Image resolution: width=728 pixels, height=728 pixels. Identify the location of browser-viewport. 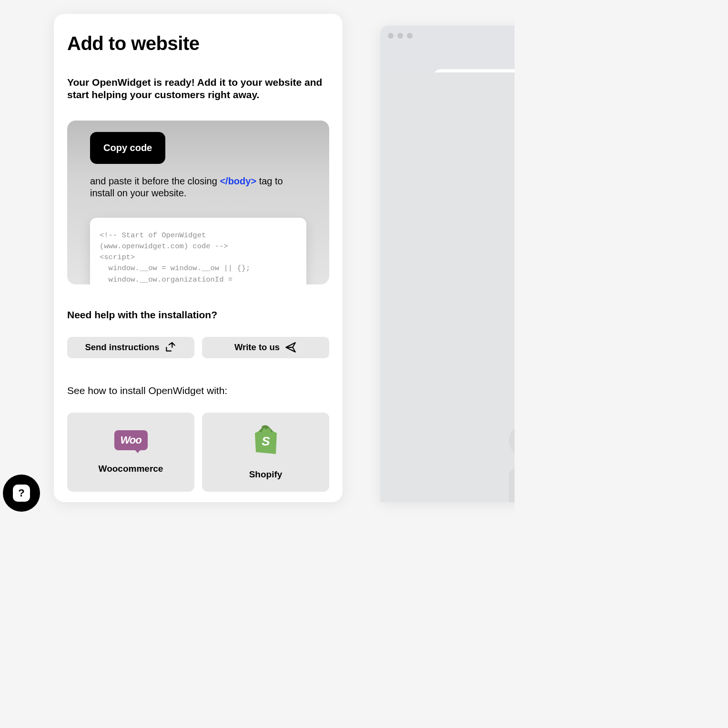
(447, 287).